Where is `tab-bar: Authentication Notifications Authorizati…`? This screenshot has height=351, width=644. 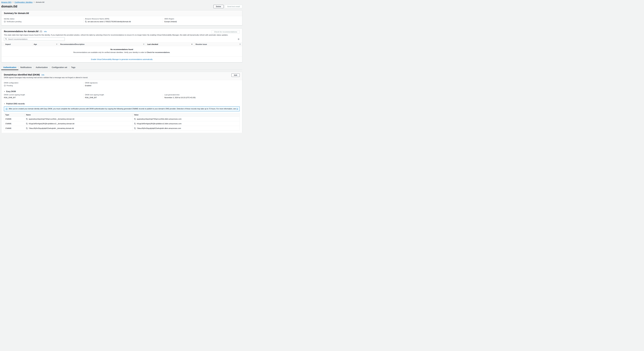 tab-bar: Authentication Notifications Authorizati… is located at coordinates (122, 68).